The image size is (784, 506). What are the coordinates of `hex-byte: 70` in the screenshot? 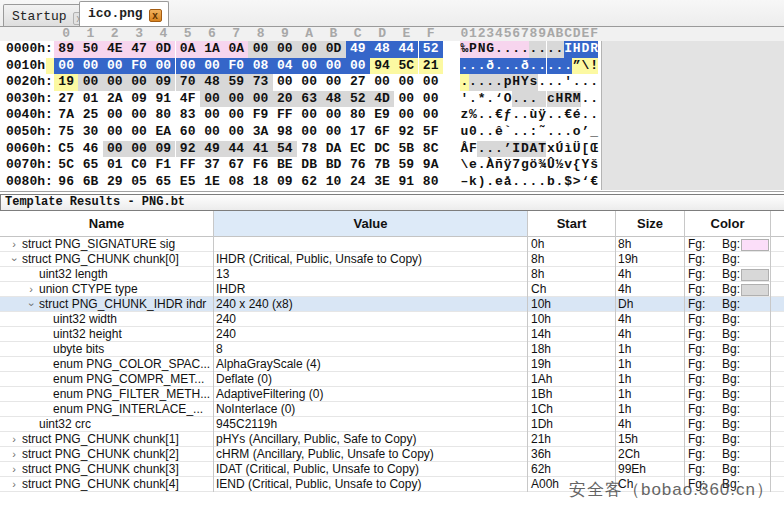 It's located at (188, 82).